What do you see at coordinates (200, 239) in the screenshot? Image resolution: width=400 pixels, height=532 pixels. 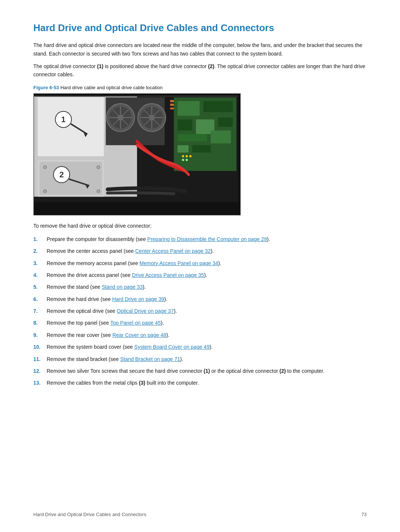 I see `list-item: 1. Prepare the computer for disassembly …` at bounding box center [200, 239].